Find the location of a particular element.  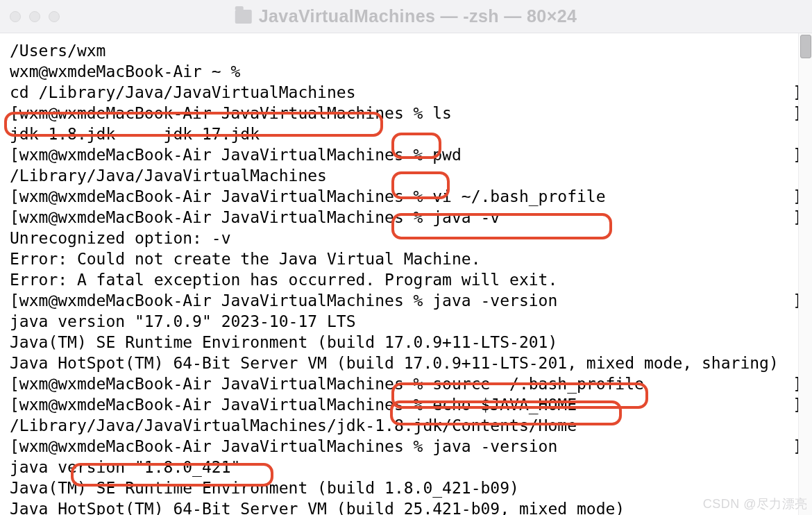

minimize-window-button is located at coordinates (35, 17).